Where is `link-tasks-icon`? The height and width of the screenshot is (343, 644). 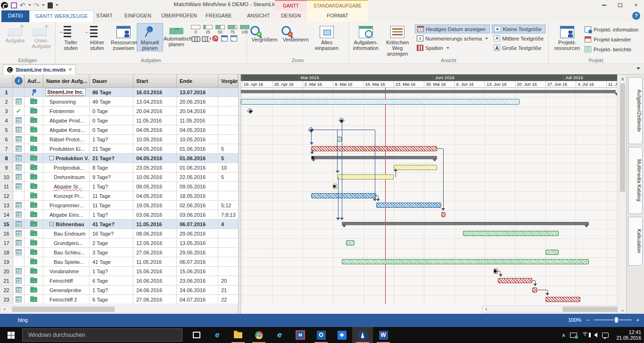
link-tasks-icon is located at coordinates (195, 39).